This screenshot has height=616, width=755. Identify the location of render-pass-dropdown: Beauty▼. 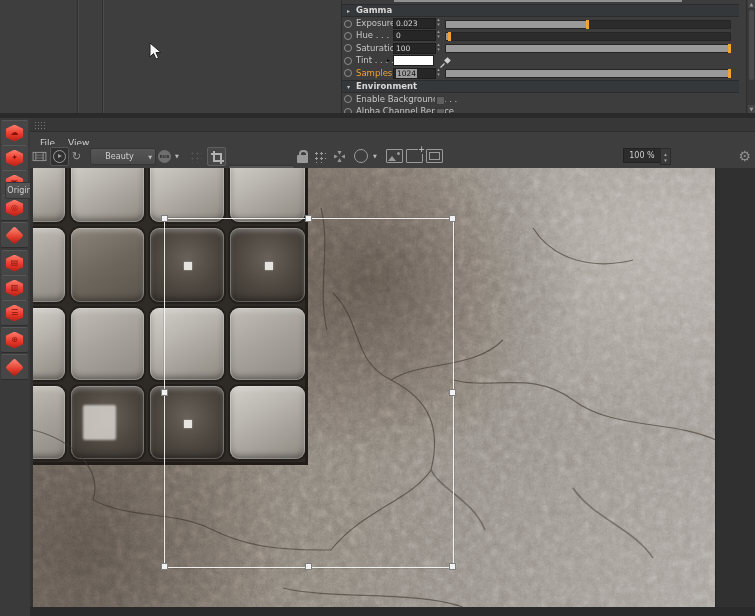
(123, 156).